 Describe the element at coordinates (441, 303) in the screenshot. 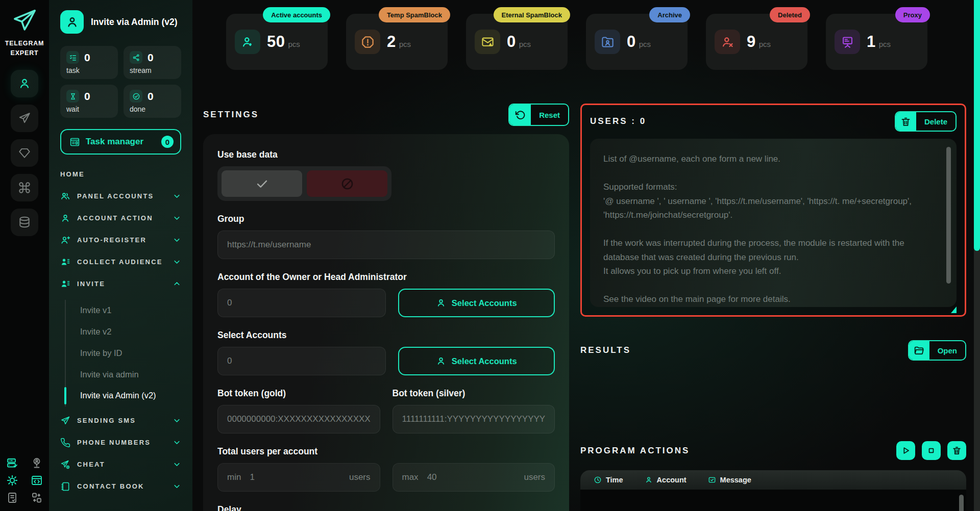

I see `person-icon` at that location.